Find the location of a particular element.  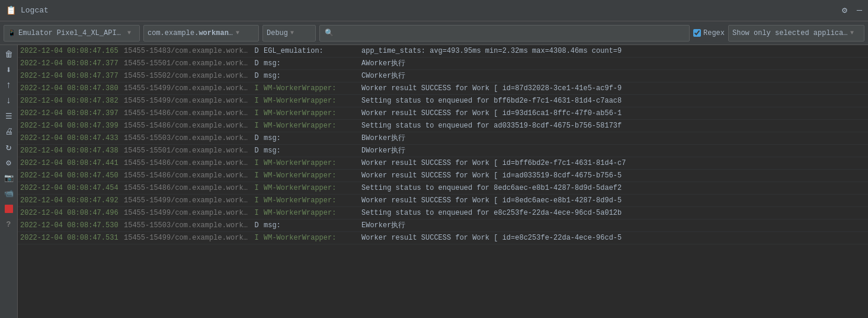

log-row: 2022-12-04 08:08:47.450 15455-15486/com.… is located at coordinates (443, 176).